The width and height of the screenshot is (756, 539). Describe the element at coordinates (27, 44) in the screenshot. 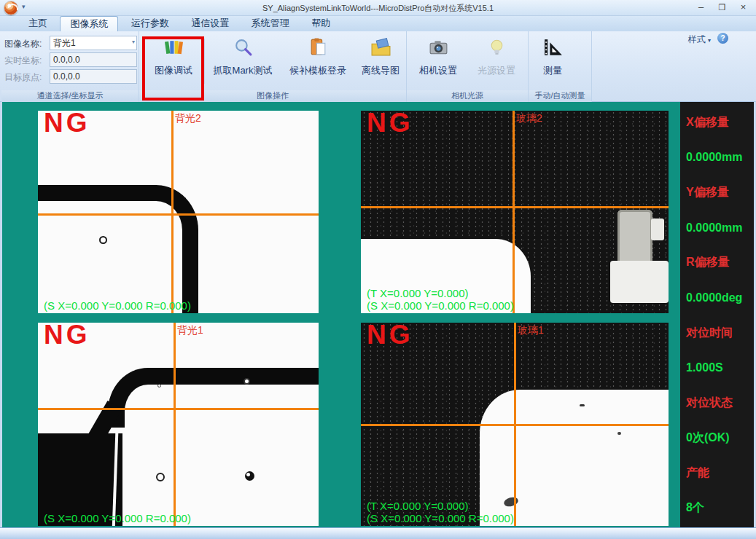

I see `image-name-label: 图像名称:` at that location.